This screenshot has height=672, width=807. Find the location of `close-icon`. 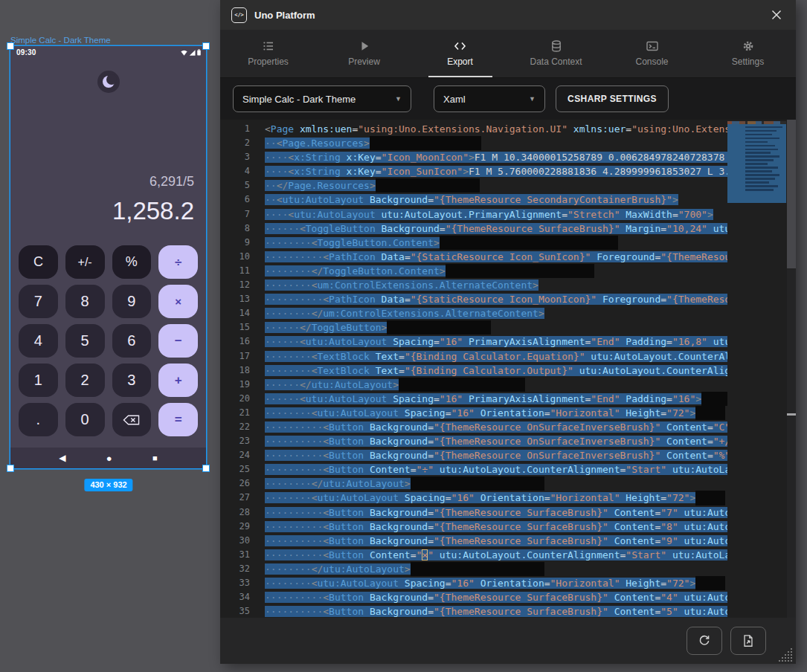

close-icon is located at coordinates (777, 15).